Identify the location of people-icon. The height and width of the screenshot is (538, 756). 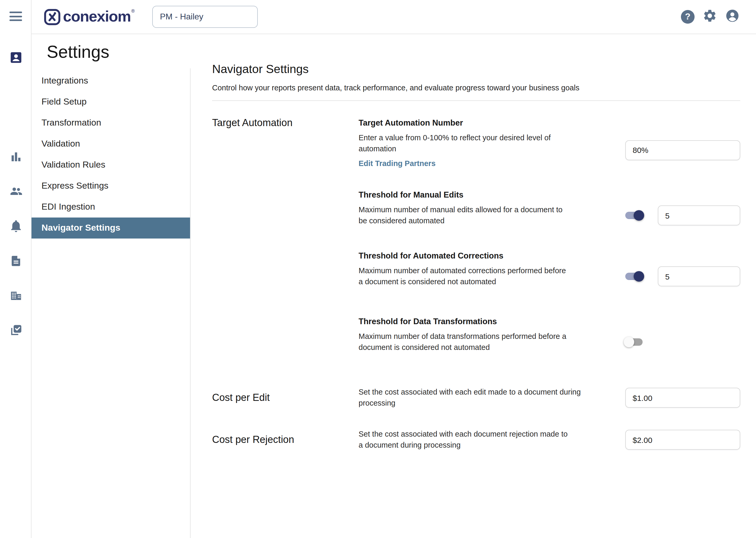
(16, 191).